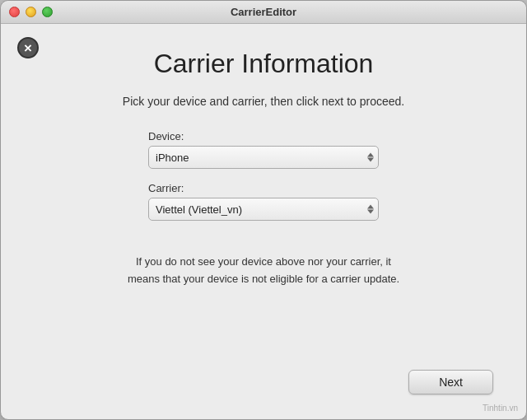  Describe the element at coordinates (264, 137) in the screenshot. I see `device-label: Device:` at that location.